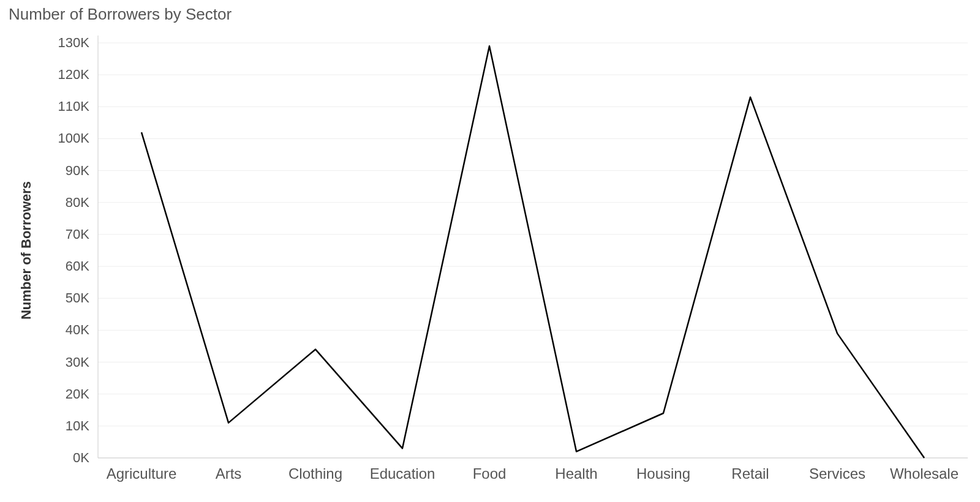 This screenshot has height=502, width=980. I want to click on y-tick-label: 120K, so click(74, 75).